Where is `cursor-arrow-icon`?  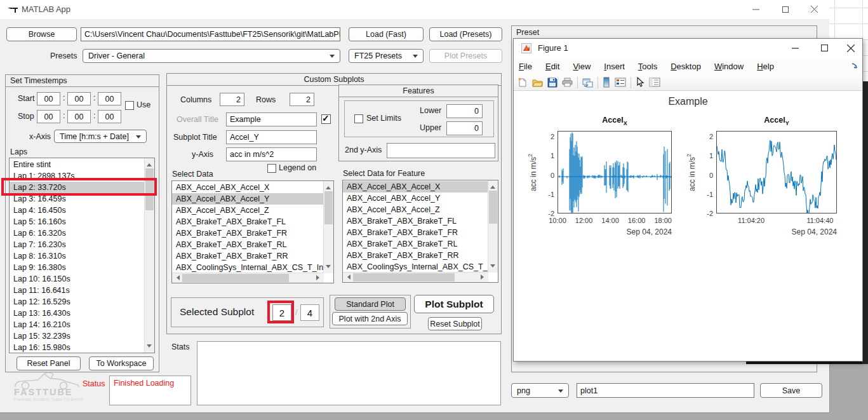 cursor-arrow-icon is located at coordinates (640, 83).